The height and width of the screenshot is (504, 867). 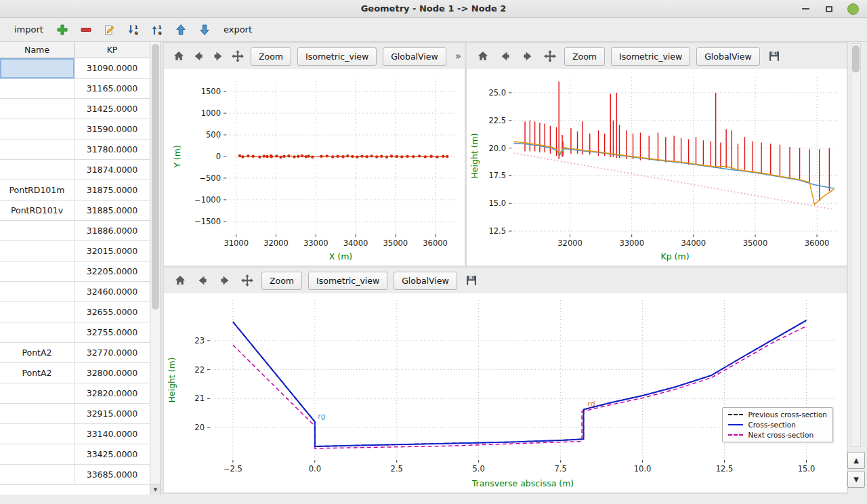 I want to click on kp-cell: 33140.0000, so click(x=112, y=434).